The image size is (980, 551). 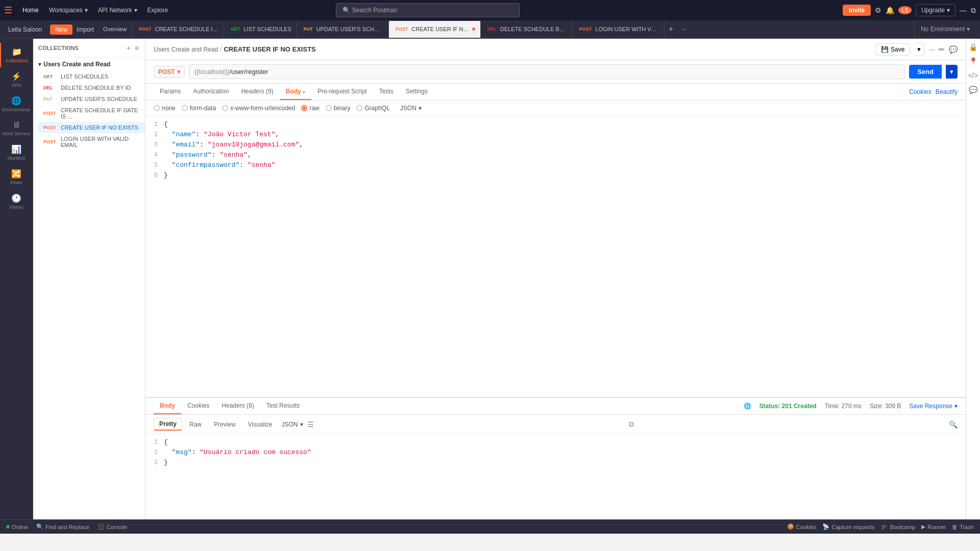 I want to click on panel-add-button: +, so click(x=129, y=48).